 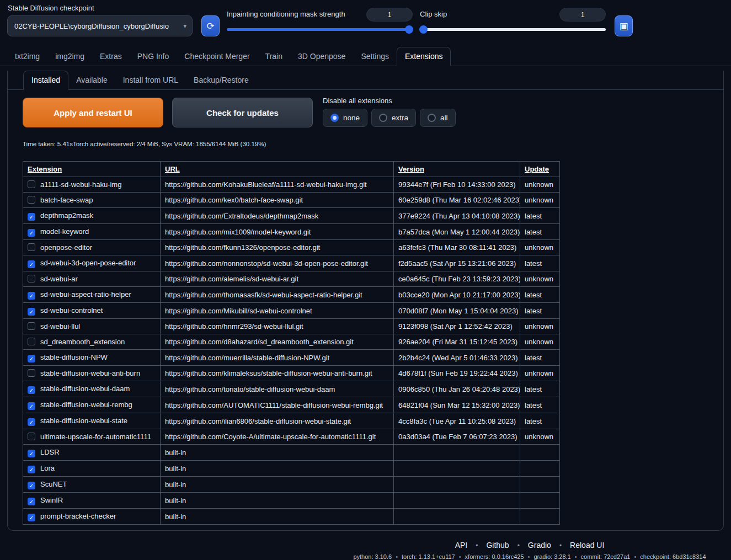 What do you see at coordinates (46, 81) in the screenshot?
I see `subtab-installed: Installed` at bounding box center [46, 81].